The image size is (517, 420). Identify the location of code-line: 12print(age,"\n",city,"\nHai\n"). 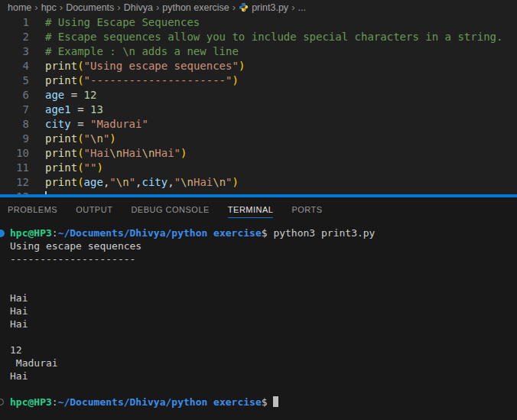
(258, 182).